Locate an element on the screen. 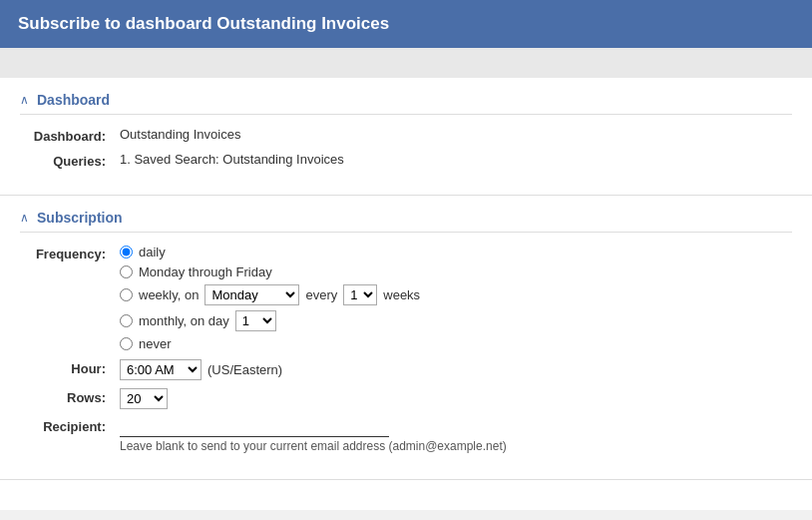  rows-label: Rows: is located at coordinates (70, 397).